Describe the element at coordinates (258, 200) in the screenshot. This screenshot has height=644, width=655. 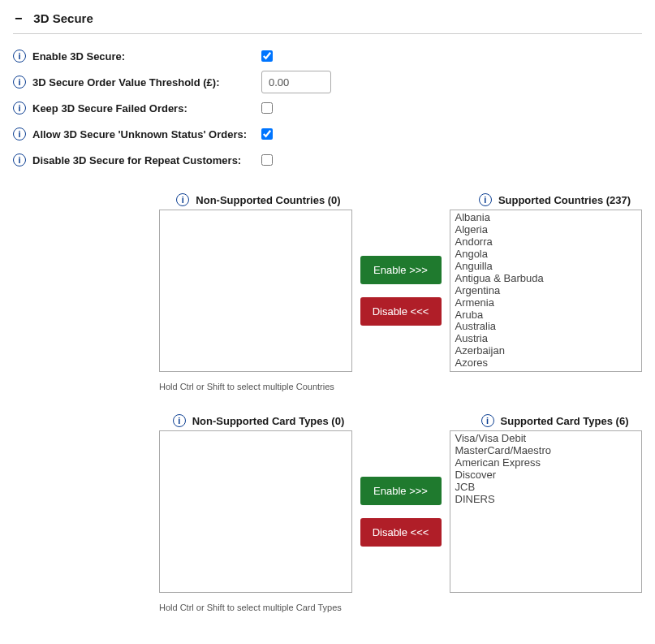
I see `header-non-supported-countries: i Non-Supported Countries (0)` at that location.